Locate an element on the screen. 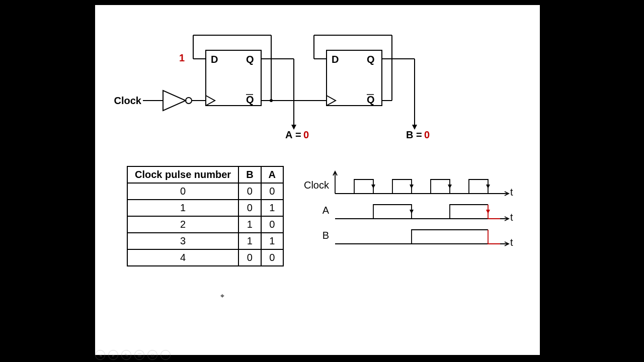 The height and width of the screenshot is (362, 644). timing-diagram: Clock A B t t t is located at coordinates (412, 214).